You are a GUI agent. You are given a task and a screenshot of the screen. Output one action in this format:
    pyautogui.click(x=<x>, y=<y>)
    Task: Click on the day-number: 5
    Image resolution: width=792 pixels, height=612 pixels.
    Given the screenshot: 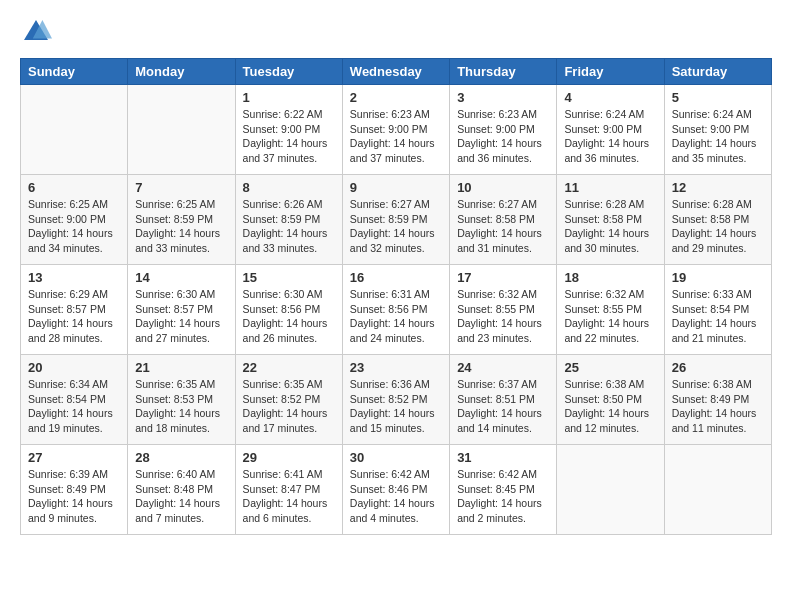 What is the action you would take?
    pyautogui.click(x=718, y=98)
    